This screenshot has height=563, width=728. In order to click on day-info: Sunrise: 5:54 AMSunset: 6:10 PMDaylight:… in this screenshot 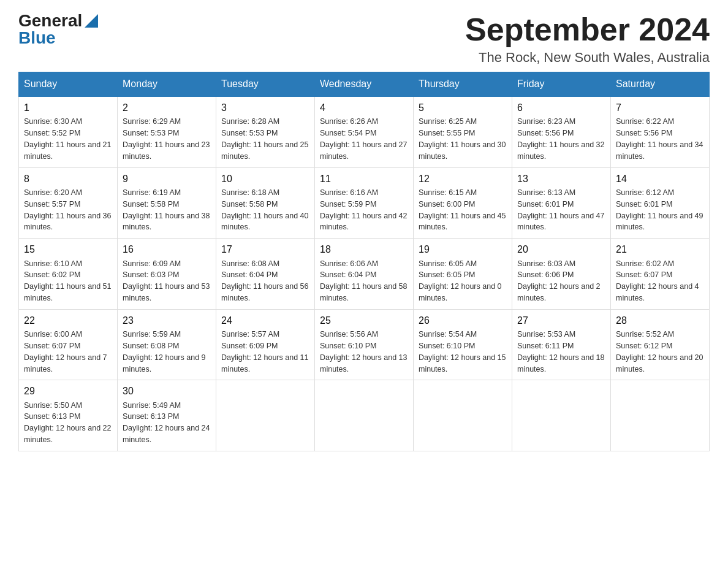, I will do `click(462, 352)`.